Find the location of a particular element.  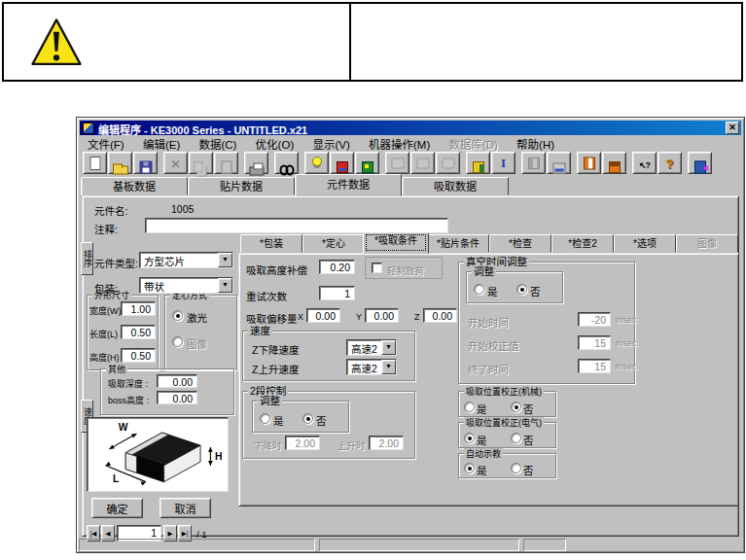

main-tab-component-data: 元件数据 is located at coordinates (348, 185).